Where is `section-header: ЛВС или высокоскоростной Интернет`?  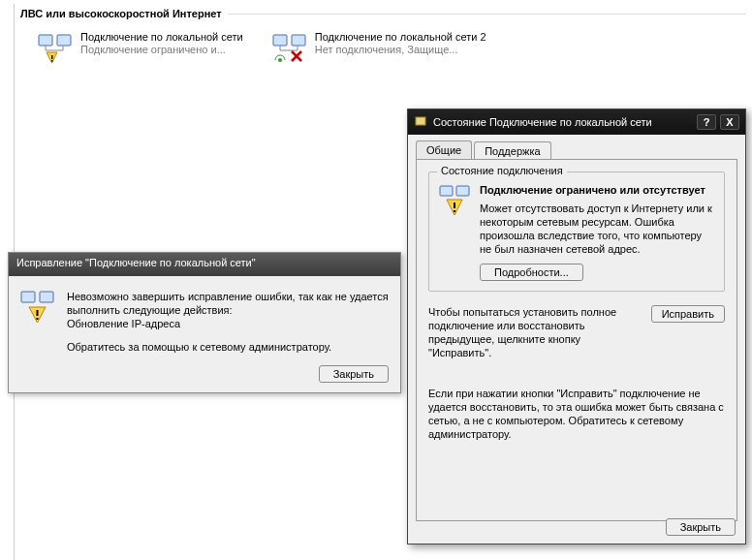
section-header: ЛВС или высокоскоростной Интернет is located at coordinates (384, 14).